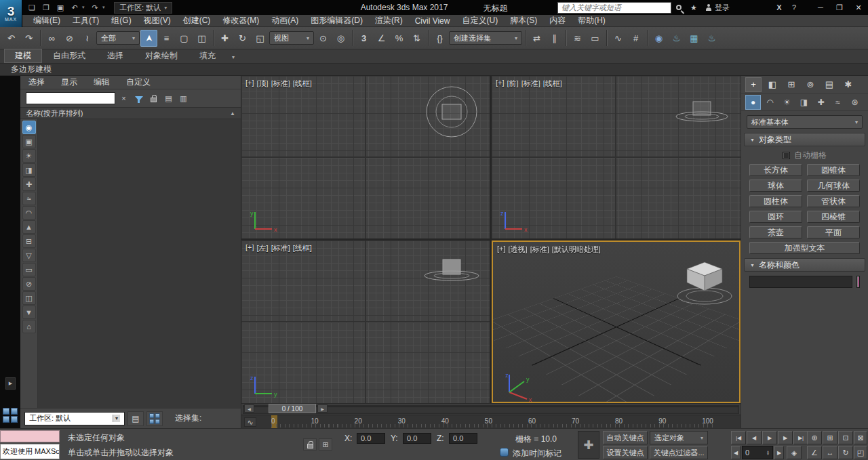 This screenshot has width=868, height=460. What do you see at coordinates (260, 38) in the screenshot?
I see `select-and-scale-icon: ◱` at bounding box center [260, 38].